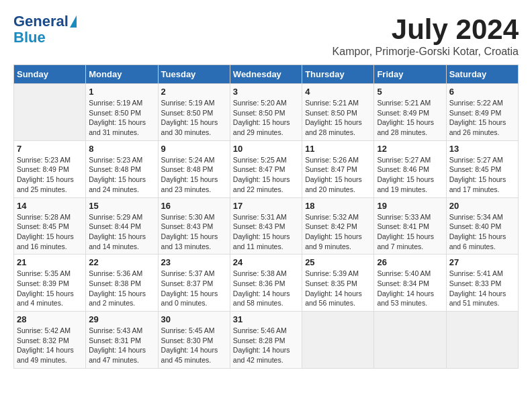  Describe the element at coordinates (266, 232) in the screenshot. I see `day-info: Sunrise: 5:31 AM Sunset: 8:43 PM Dayligh…` at that location.